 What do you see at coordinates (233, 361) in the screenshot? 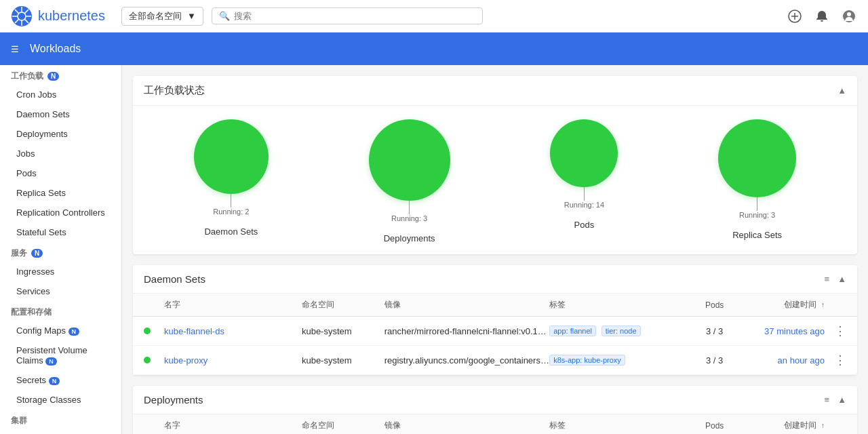
I see `ds-row2-name: kube-proxy` at bounding box center [233, 361].